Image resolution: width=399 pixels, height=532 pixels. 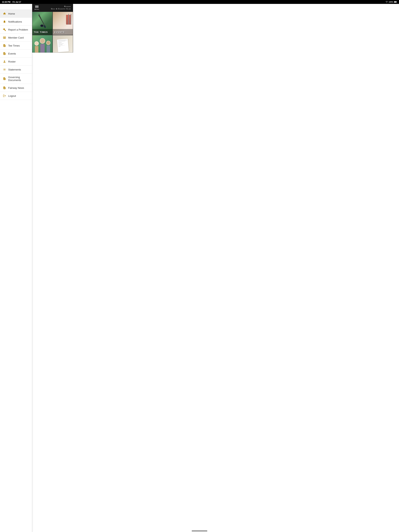 What do you see at coordinates (37, 7) in the screenshot?
I see `menu-lines` at bounding box center [37, 7].